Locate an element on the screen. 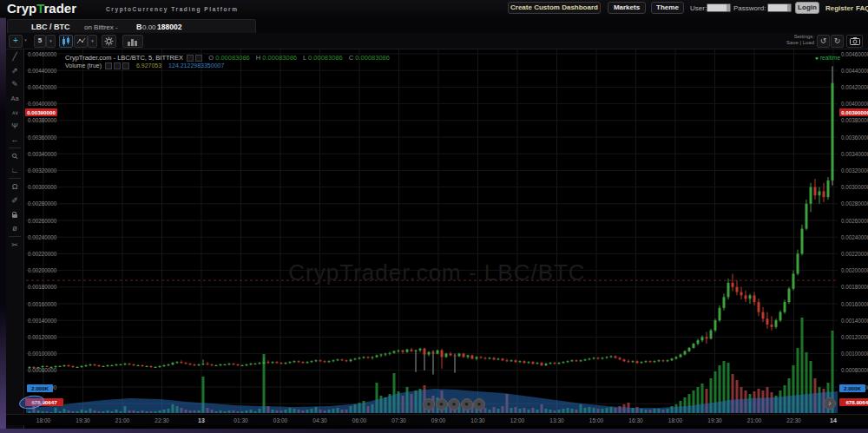 The width and height of the screenshot is (868, 433). price-tick-left: 0.00340000 is located at coordinates (42, 154).